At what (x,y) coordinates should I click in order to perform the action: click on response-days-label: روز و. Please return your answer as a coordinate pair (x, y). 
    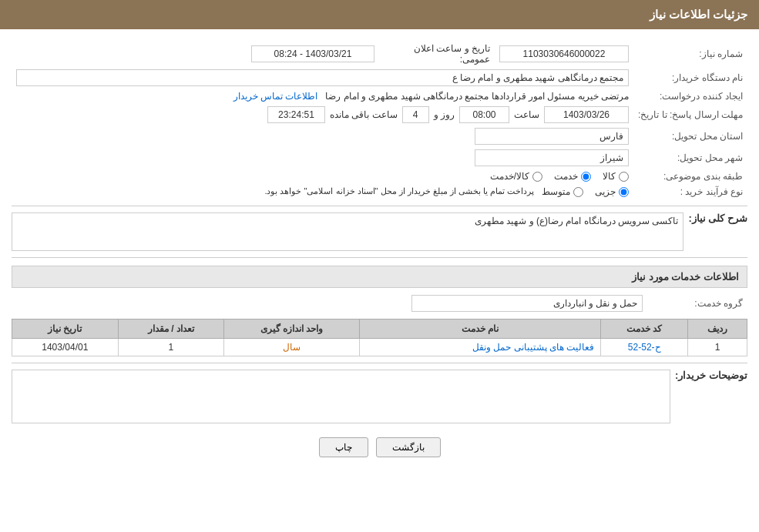
    Looking at the image, I should click on (444, 115).